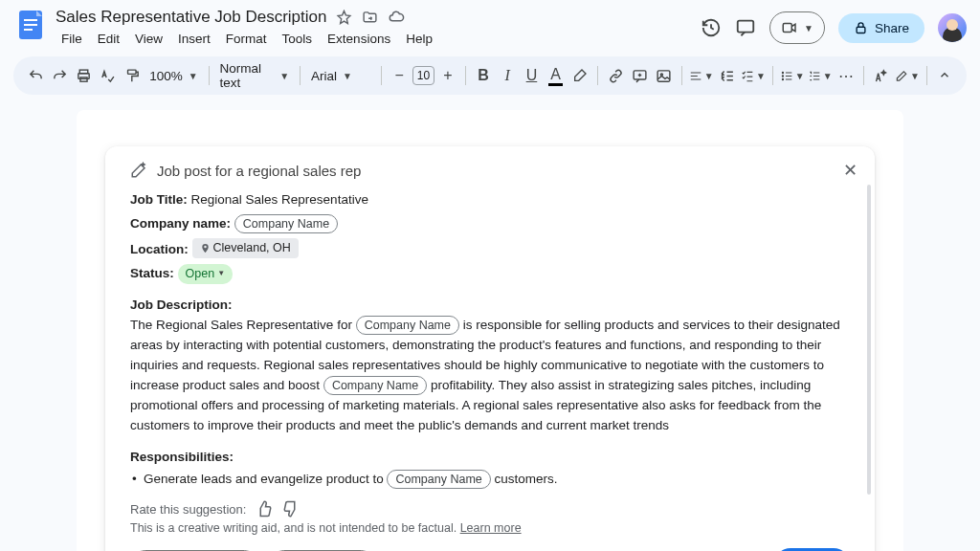  I want to click on line-spacing-icon, so click(727, 76).